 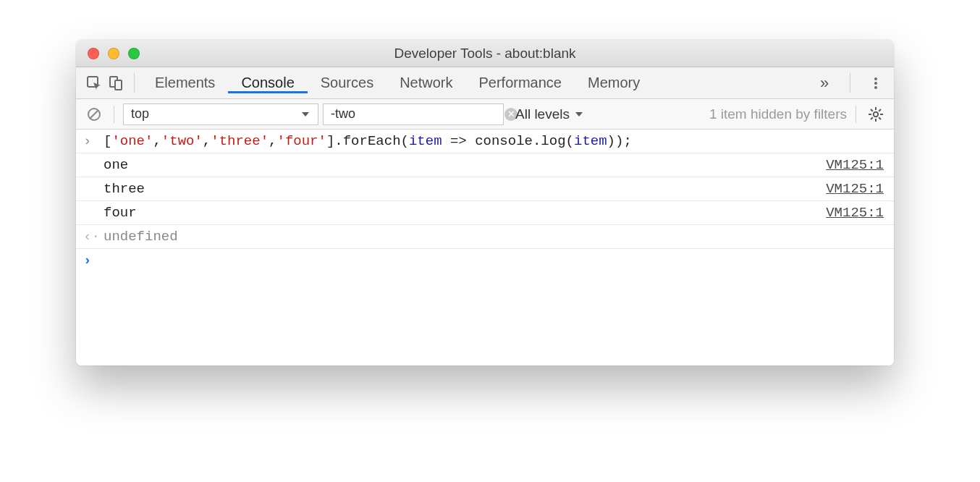 What do you see at coordinates (824, 83) in the screenshot?
I see `tabs-overflow-button: »` at bounding box center [824, 83].